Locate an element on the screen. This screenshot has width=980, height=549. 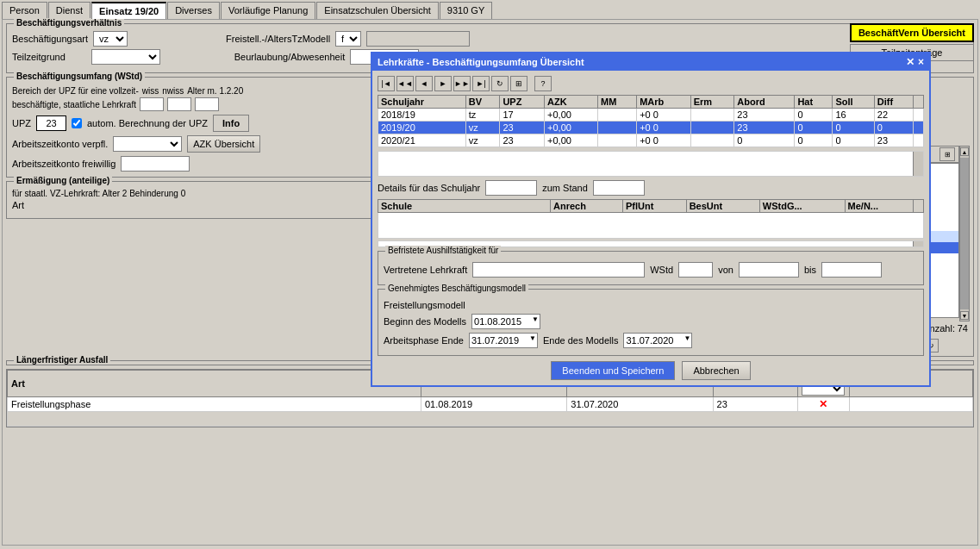
stand-label: zum Stand is located at coordinates (565, 188).